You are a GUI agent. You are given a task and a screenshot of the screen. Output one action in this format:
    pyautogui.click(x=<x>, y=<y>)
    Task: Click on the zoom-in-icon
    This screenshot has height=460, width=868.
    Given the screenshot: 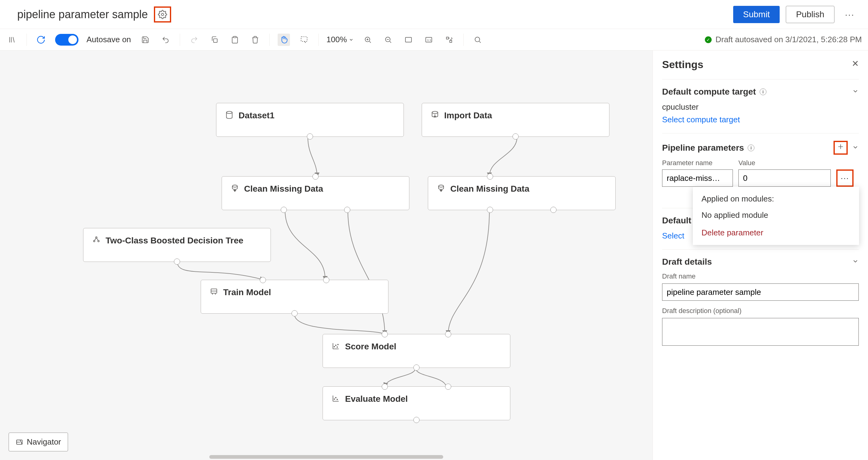 What is the action you would take?
    pyautogui.click(x=368, y=40)
    